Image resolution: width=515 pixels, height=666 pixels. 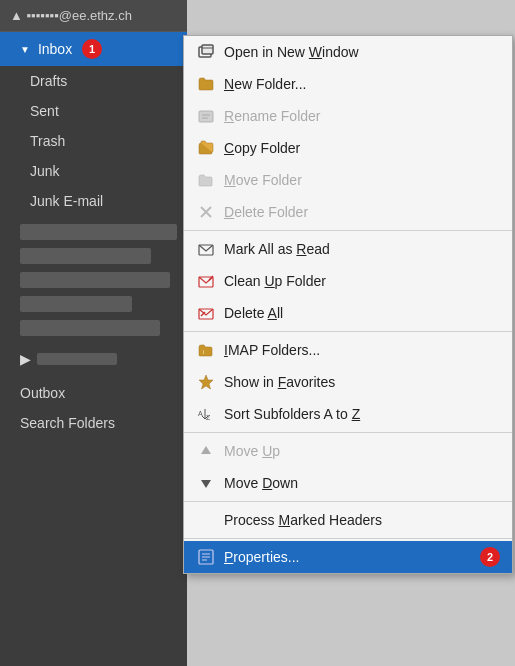 What do you see at coordinates (94, 141) in the screenshot?
I see `sidebar-item-trash: Trash` at bounding box center [94, 141].